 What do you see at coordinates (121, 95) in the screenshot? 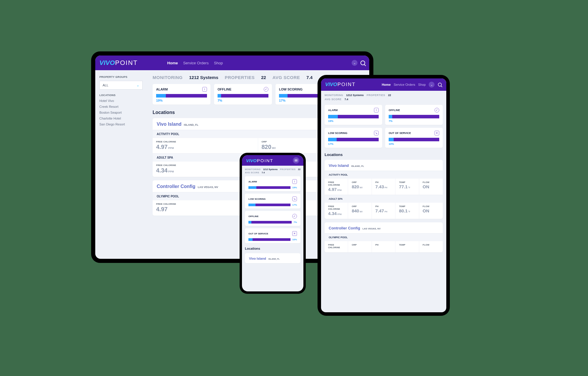
I see `sidebar-locations-label: LOCATIONS` at bounding box center [121, 95].